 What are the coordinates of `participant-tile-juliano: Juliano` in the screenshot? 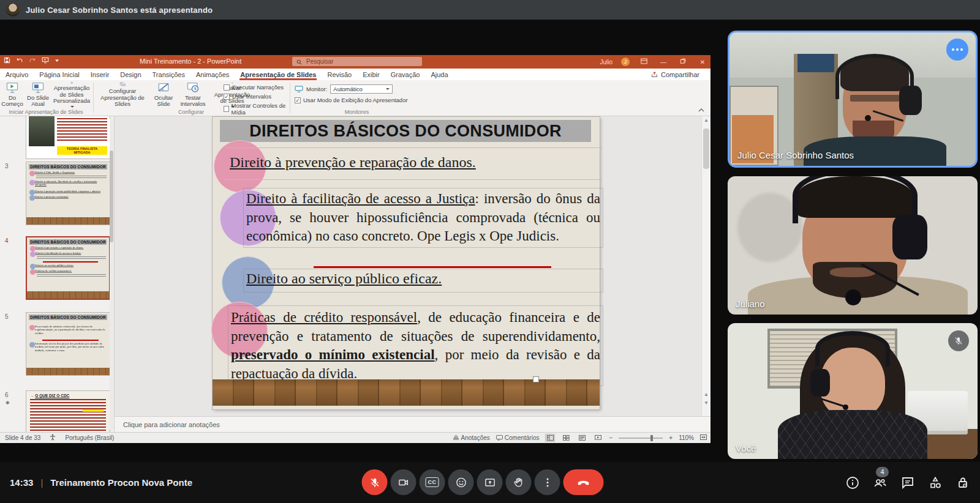 It's located at (853, 245).